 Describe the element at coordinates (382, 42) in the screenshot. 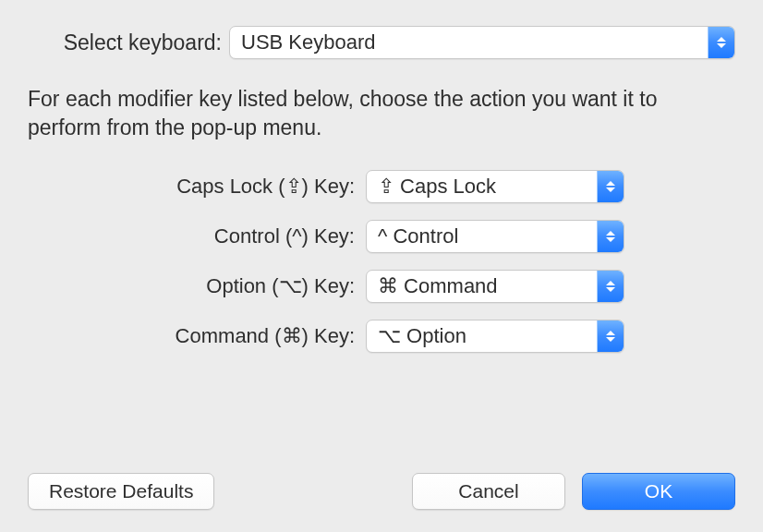

I see `select-keyboard-row: Select keyboard: USB Keyboard` at that location.